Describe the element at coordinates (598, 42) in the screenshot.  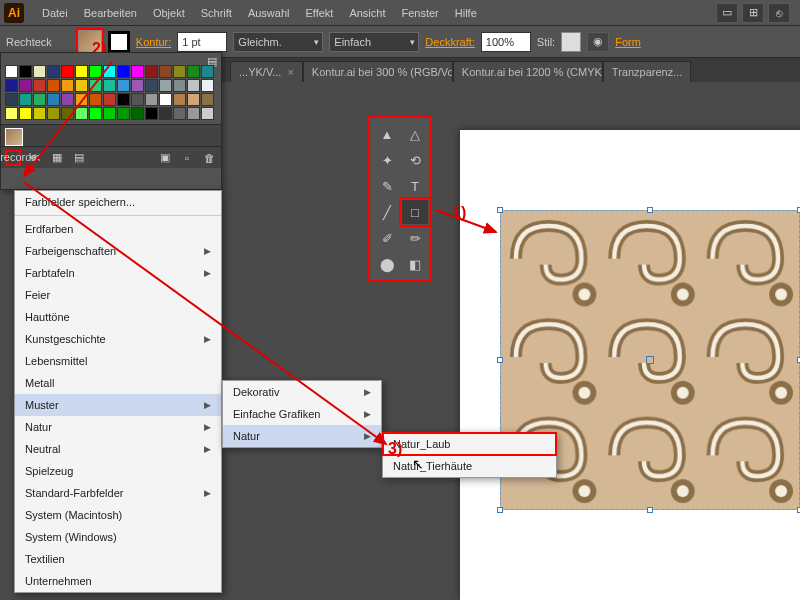
I see `recolor-icon: ◉` at that location.